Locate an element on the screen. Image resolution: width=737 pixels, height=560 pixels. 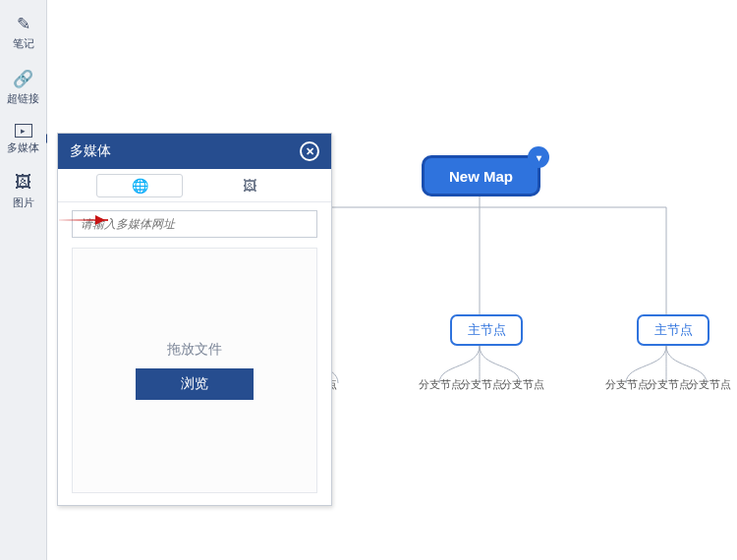
tab-image: 🖼 is located at coordinates (250, 186).